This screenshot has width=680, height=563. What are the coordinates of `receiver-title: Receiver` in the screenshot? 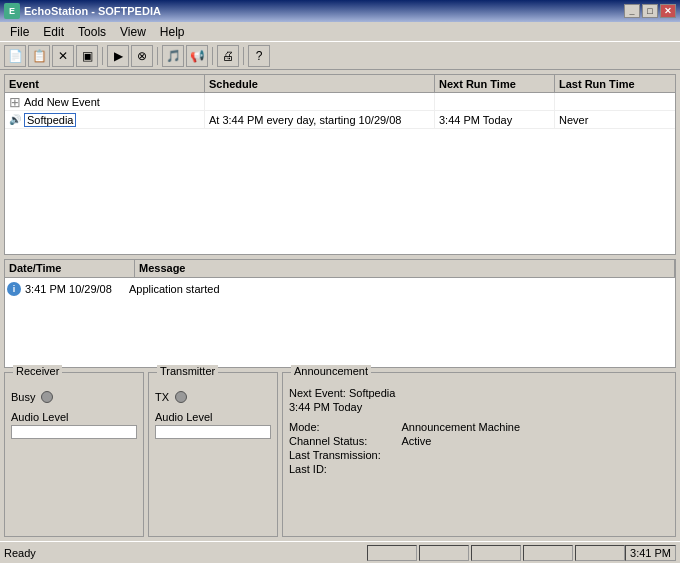 It's located at (38, 371).